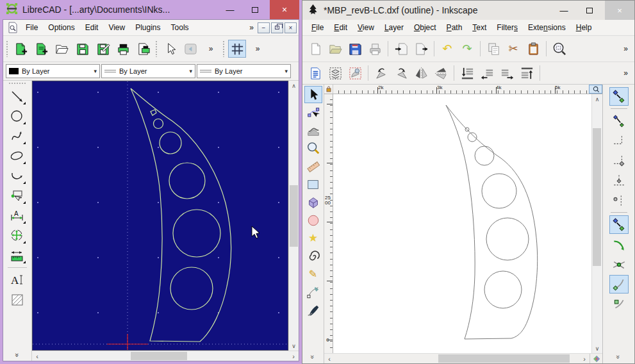  What do you see at coordinates (619, 160) in the screenshot?
I see `snap-bbox-corners-button` at bounding box center [619, 160].